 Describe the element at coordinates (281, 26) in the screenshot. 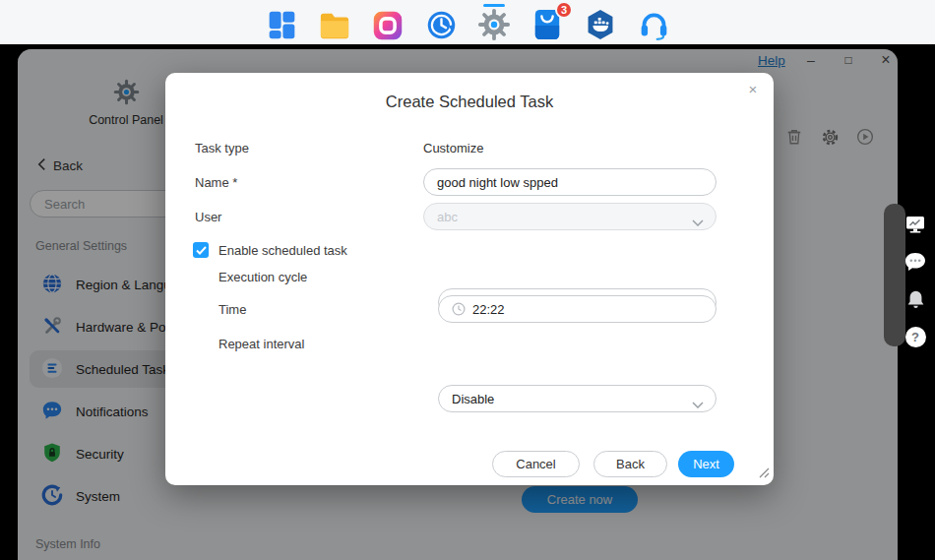

I see `widgets-icon` at that location.